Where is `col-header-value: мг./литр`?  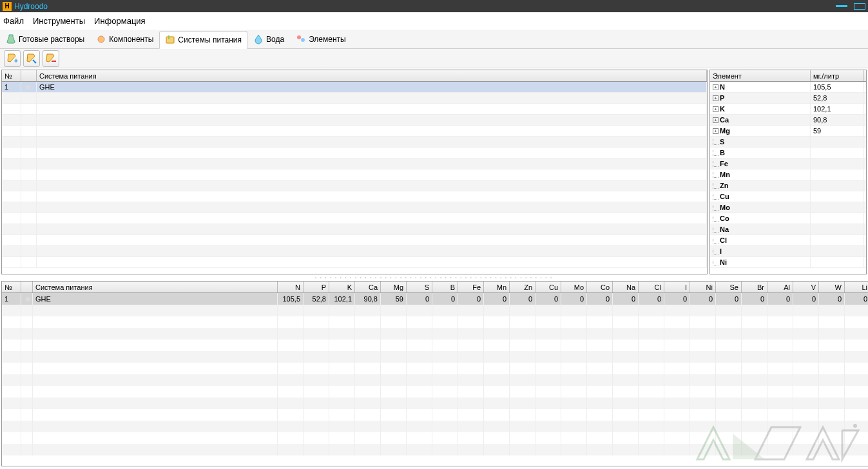 col-header-value: мг./литр is located at coordinates (837, 76).